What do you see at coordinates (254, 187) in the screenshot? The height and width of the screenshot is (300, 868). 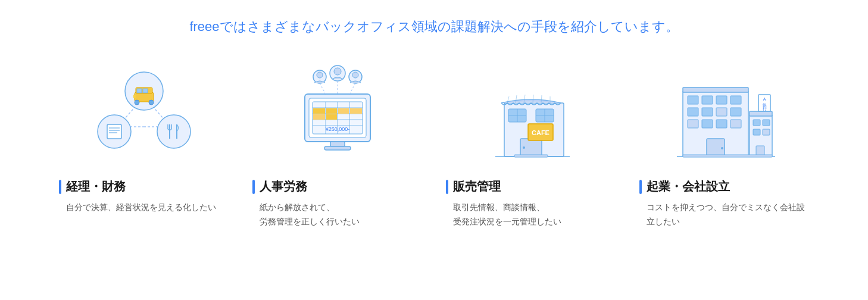 I see `category-bar-hr` at bounding box center [254, 187].